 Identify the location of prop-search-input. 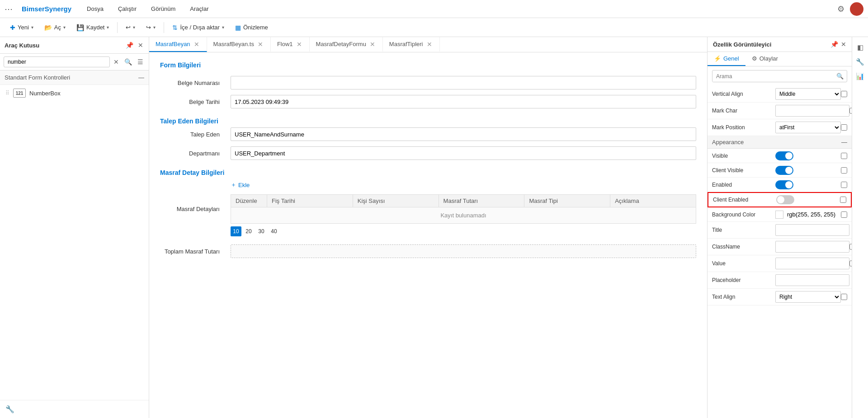
(773, 76).